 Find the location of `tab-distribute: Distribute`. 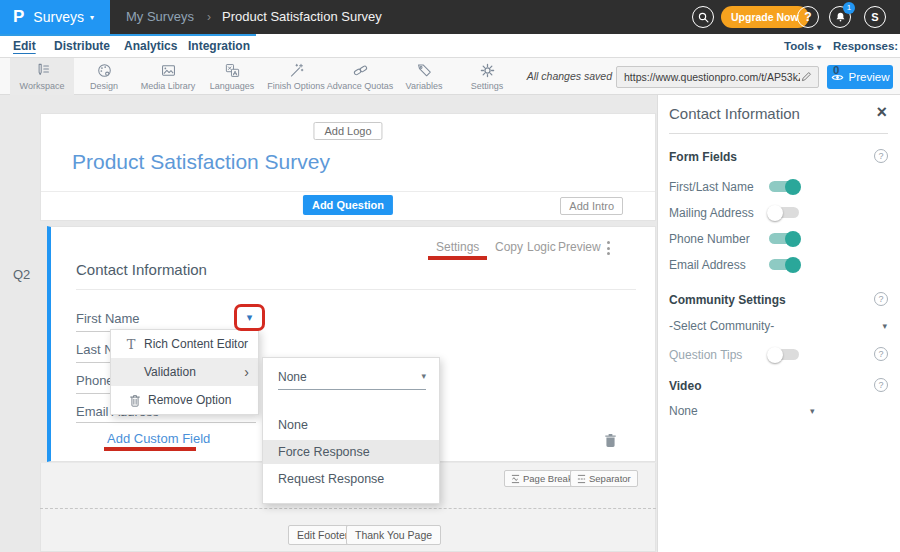

tab-distribute: Distribute is located at coordinates (82, 46).